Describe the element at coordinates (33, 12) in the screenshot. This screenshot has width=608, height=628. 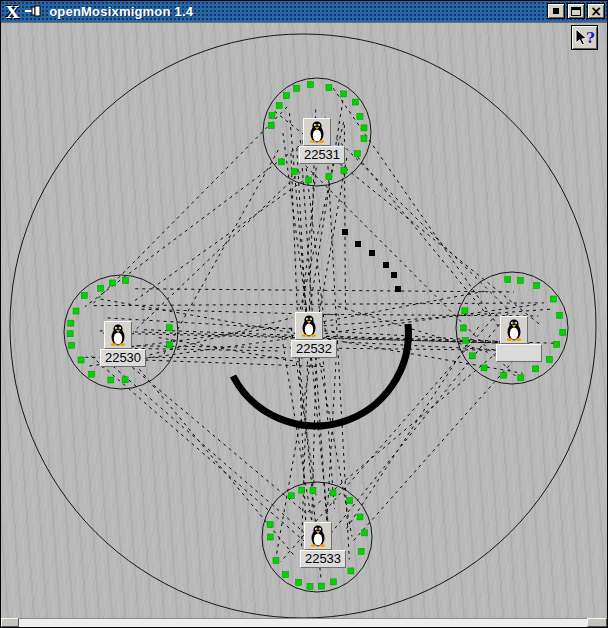
I see `pushpin-icon` at that location.